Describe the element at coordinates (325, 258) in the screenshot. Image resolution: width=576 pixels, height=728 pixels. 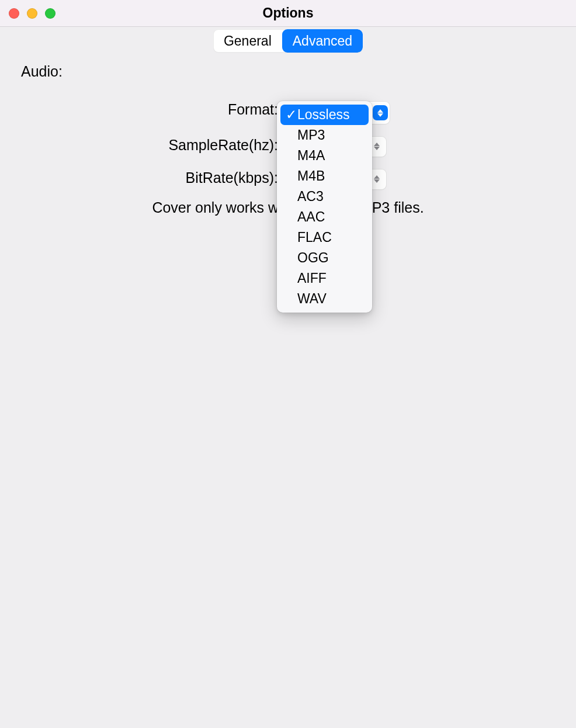
I see `format-option-ogg: ✓ OGG` at that location.